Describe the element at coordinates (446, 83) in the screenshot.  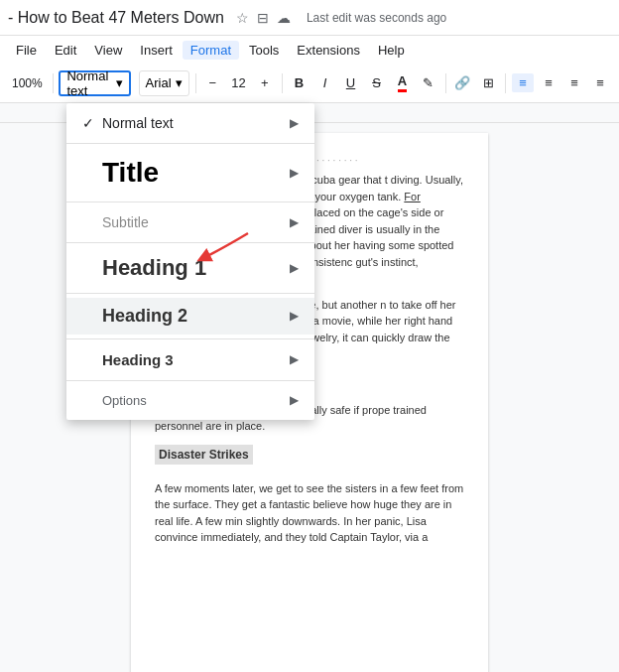
I see `sep4` at that location.